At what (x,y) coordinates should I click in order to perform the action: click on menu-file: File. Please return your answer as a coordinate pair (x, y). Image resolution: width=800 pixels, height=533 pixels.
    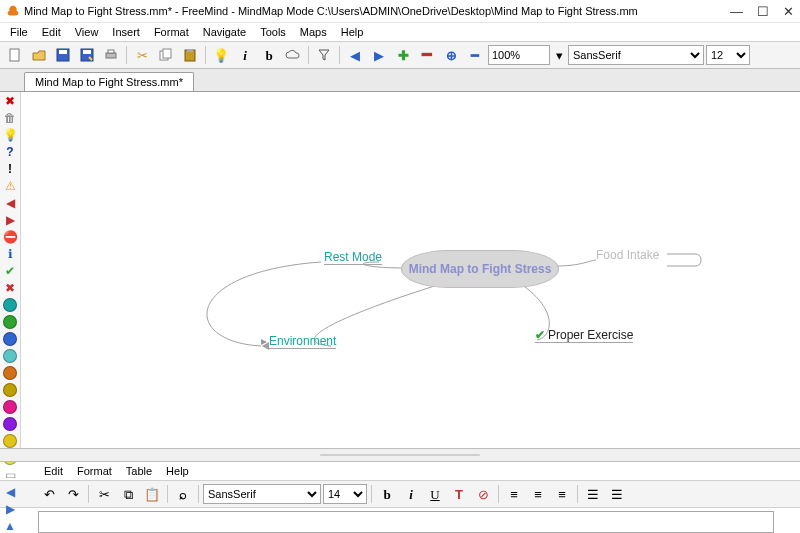
    Looking at the image, I should click on (19, 32).